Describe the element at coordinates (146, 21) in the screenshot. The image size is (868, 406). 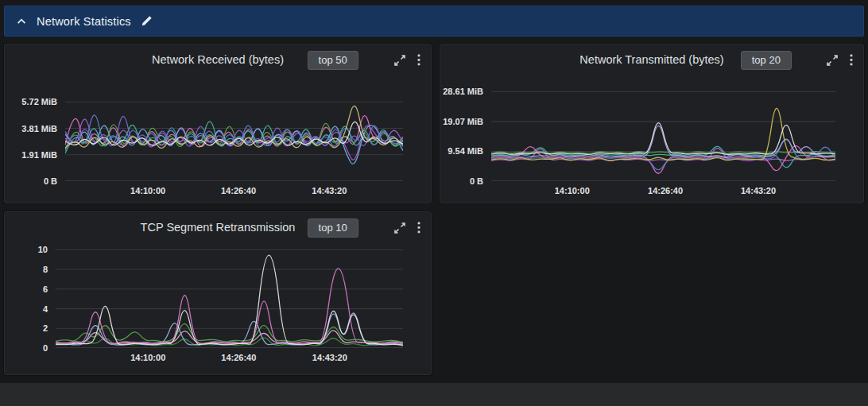
I see `edit-pencil-icon` at that location.